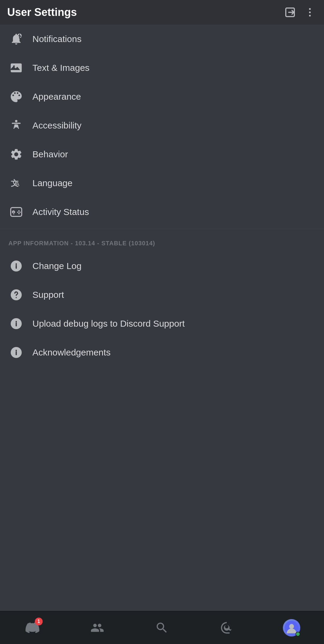  I want to click on bottom-navigation: 1, so click(162, 627).